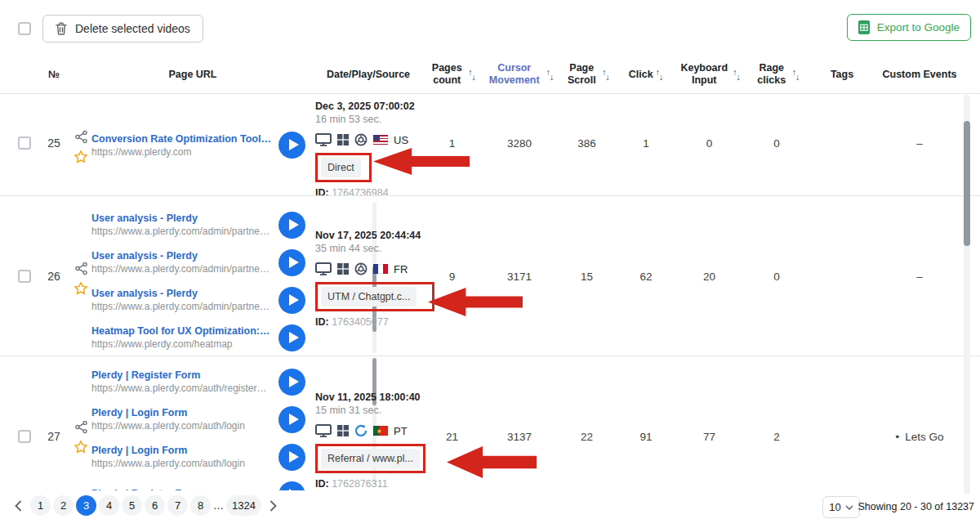 The width and height of the screenshot is (980, 519). Describe the element at coordinates (203, 145) in the screenshot. I see `page-entry: Conversion Rate Optimization Tools – Ple…` at that location.